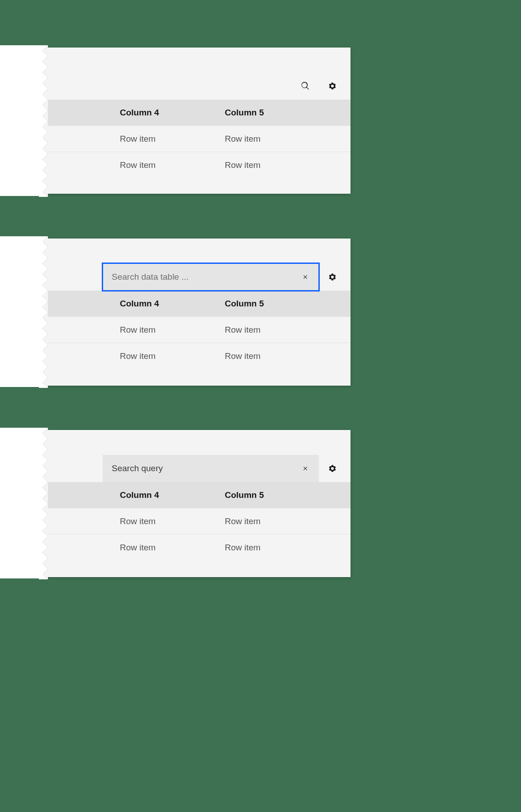  Describe the element at coordinates (211, 468) in the screenshot. I see `search-box` at that location.